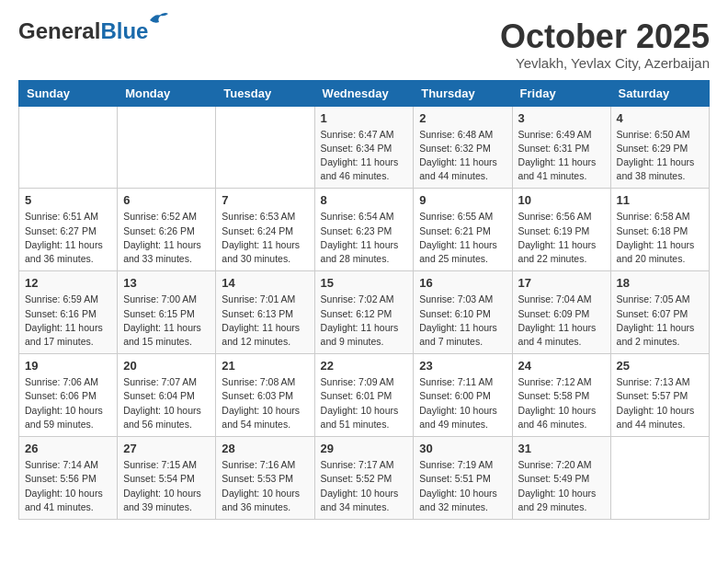  What do you see at coordinates (364, 396) in the screenshot?
I see `calendar-cell: 22Sunrise: 7:09 AMSunset: 6:01 PMDayligh…` at bounding box center [364, 396].